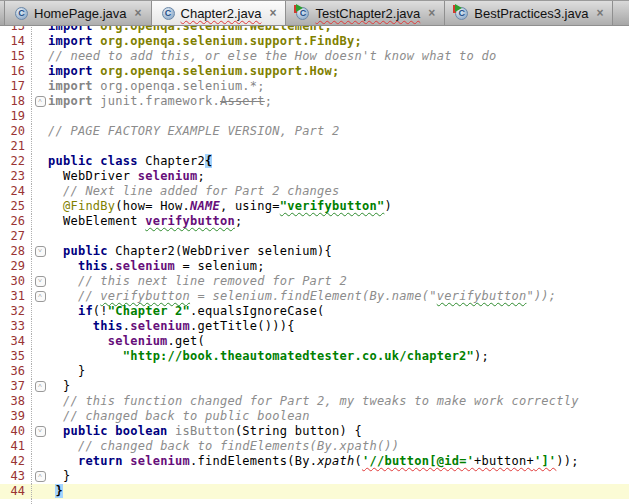  Describe the element at coordinates (314, 56) in the screenshot. I see `code-line: 15// need to add this, or else the How d…` at that location.